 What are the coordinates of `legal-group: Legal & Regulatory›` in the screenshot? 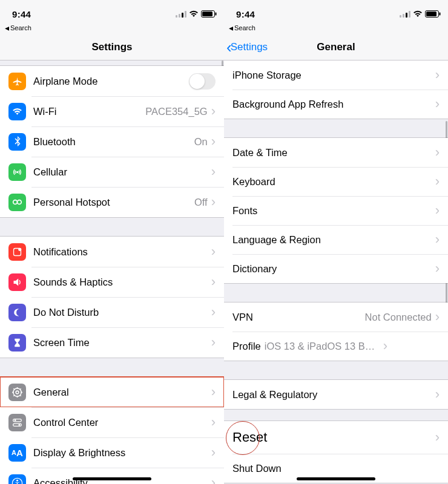 It's located at (336, 394).